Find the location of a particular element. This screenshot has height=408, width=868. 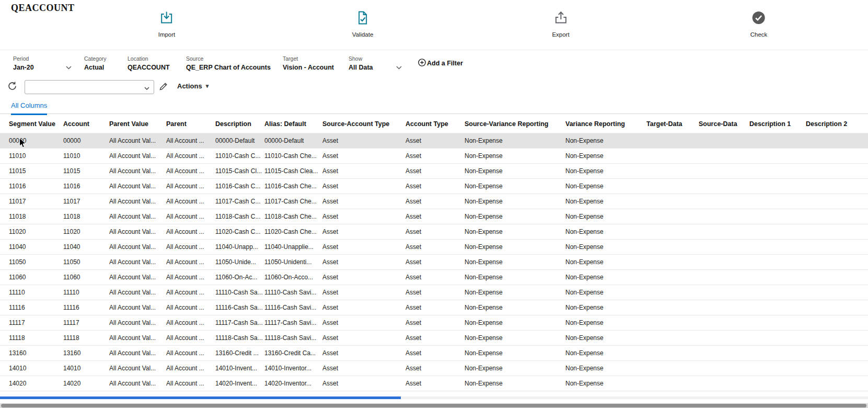

table-row: 1316013160All Account Val...All Account … is located at coordinates (434, 353).